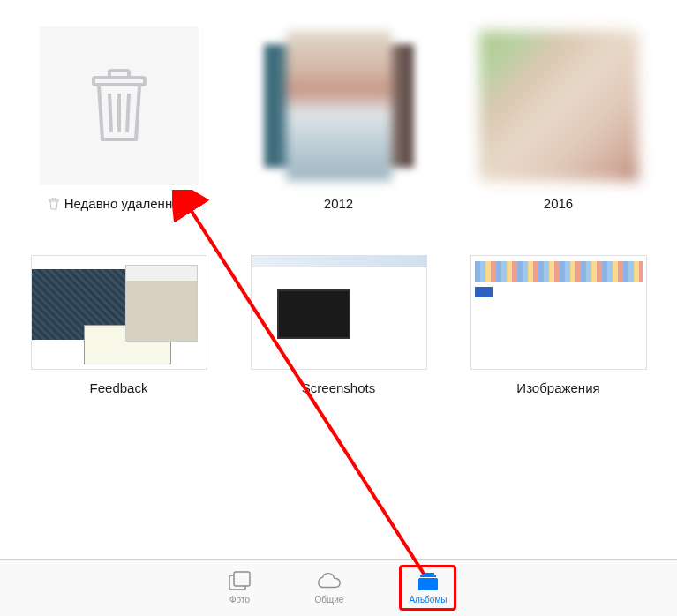 The width and height of the screenshot is (677, 616). What do you see at coordinates (558, 325) in the screenshot?
I see `album-images: Изображения` at bounding box center [558, 325].